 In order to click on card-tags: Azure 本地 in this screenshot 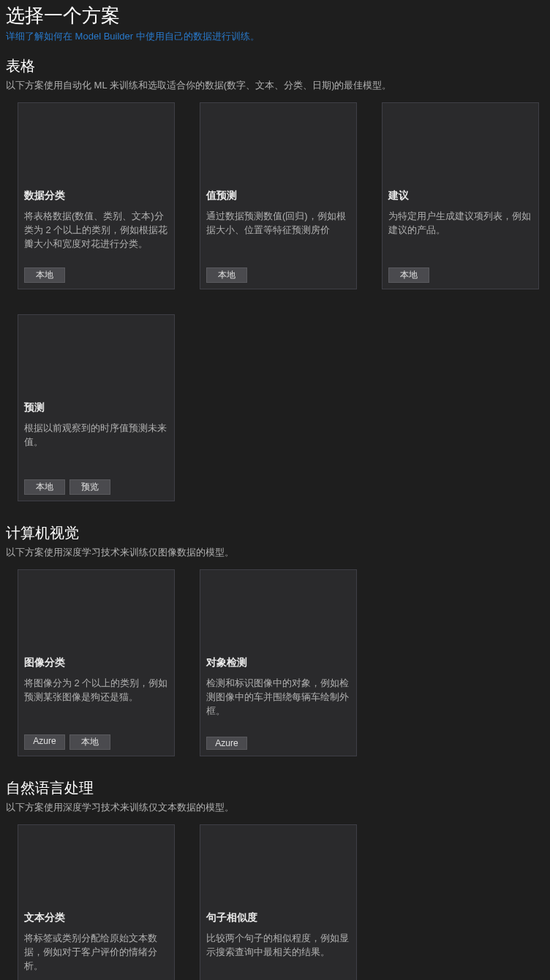, I will do `click(97, 742)`.